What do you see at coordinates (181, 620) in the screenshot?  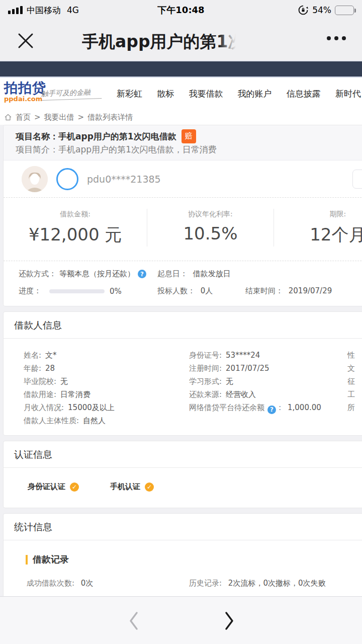 I see `browser-toolbar` at bounding box center [181, 620].